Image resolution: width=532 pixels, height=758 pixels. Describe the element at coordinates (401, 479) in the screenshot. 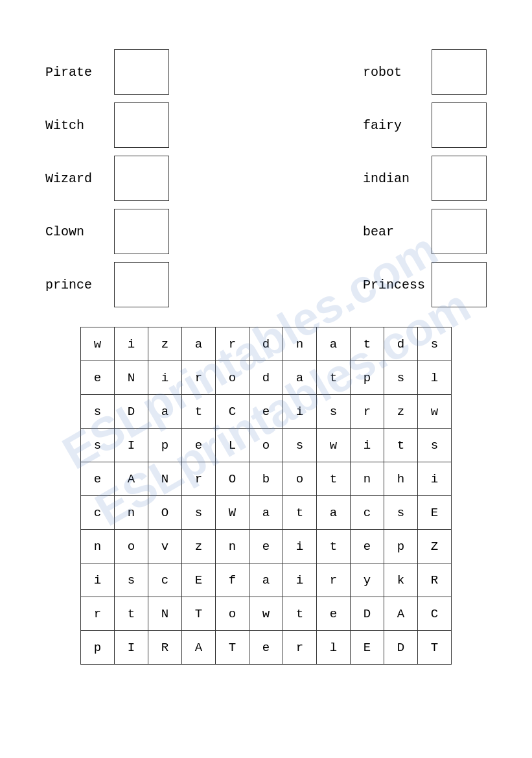

I see `wordsearch-cell: h` at that location.